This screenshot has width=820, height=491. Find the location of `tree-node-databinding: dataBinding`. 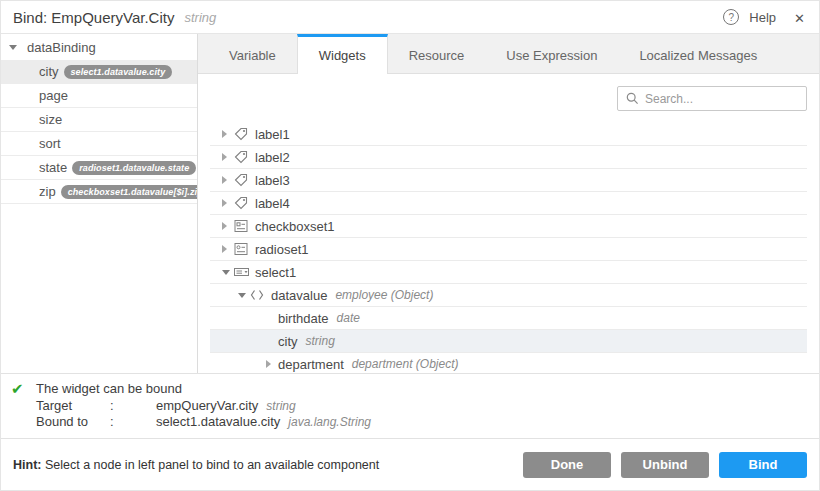

tree-node-databinding: dataBinding is located at coordinates (99, 47).